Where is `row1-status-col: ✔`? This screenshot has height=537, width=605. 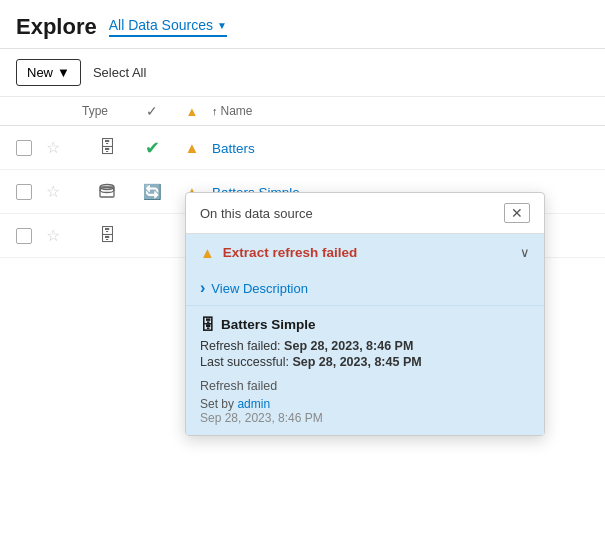 row1-status-col: ✔ is located at coordinates (152, 148).